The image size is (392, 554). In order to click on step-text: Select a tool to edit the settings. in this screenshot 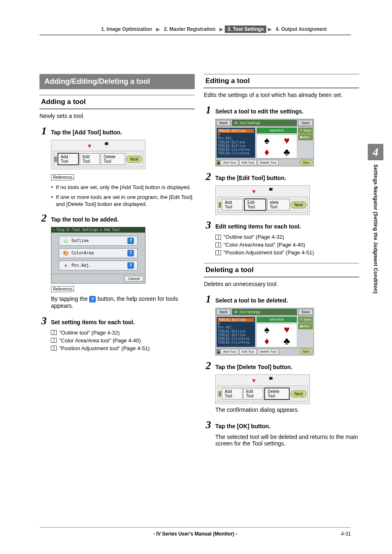, I will do `click(287, 111)`.